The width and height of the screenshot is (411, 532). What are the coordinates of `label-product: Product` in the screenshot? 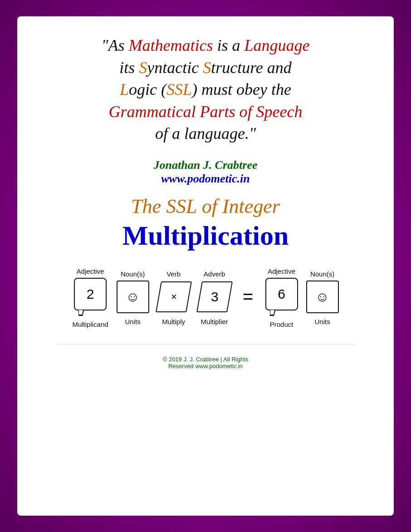 It's located at (282, 324).